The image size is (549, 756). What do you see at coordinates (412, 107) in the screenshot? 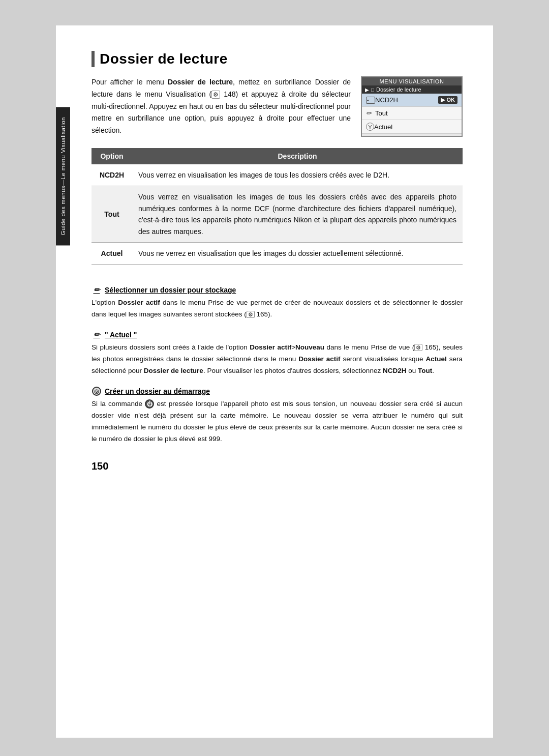
I see `menu-screenshot: MENU VISUALISATION ▶ □ Dossier de lectur…` at bounding box center [412, 107].